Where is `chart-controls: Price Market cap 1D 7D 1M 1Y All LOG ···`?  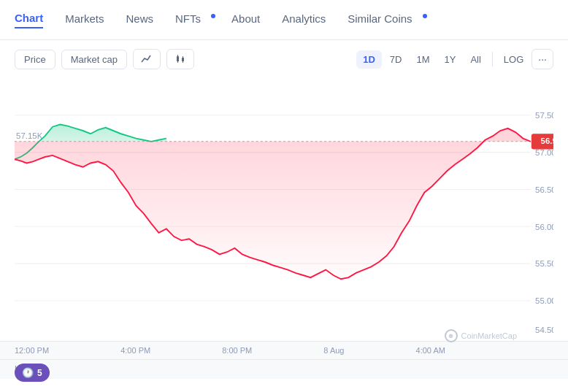 chart-controls: Price Market cap 1D 7D 1M 1Y All LOG ··· is located at coordinates (284, 59).